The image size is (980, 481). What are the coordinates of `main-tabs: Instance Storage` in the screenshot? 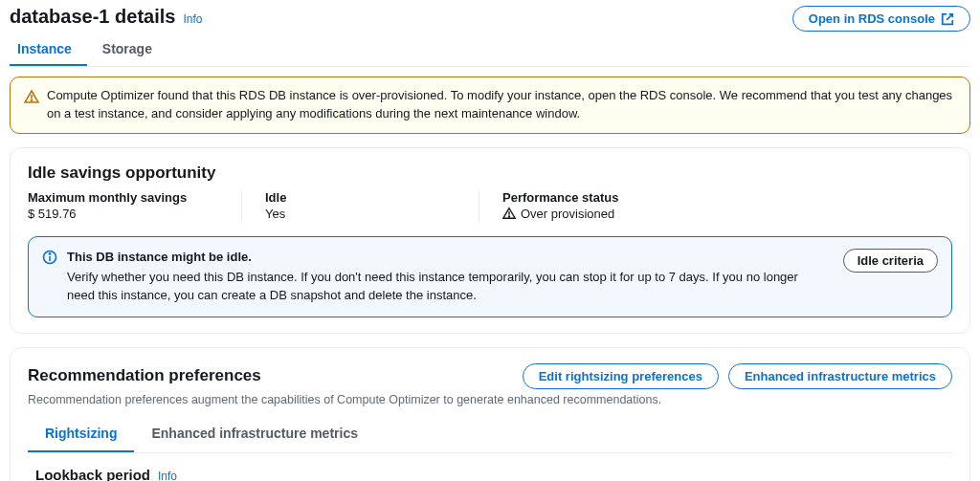 It's located at (490, 50).